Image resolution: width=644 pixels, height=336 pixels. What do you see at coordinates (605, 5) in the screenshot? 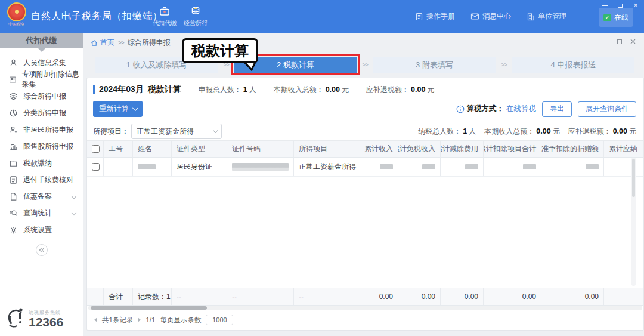
I see `minimize-button` at bounding box center [605, 5].